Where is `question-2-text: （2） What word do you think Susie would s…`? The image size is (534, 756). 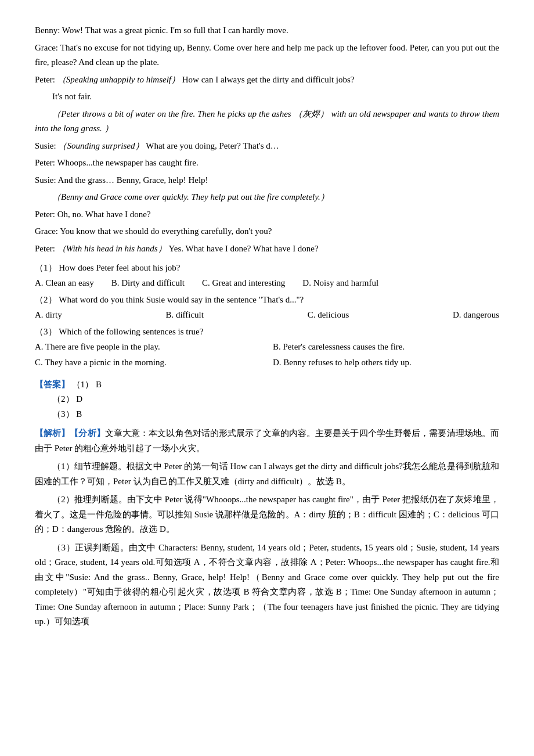 question-2-text: （2） What word do you think Susie would s… is located at coordinates (267, 300).